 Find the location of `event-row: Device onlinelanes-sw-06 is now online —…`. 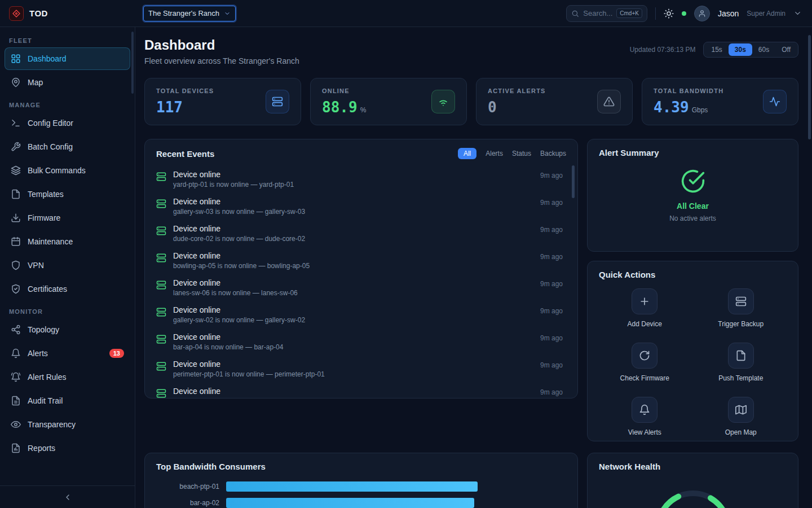

event-row: Device onlinelanes-sw-06 is now online —… is located at coordinates (360, 288).